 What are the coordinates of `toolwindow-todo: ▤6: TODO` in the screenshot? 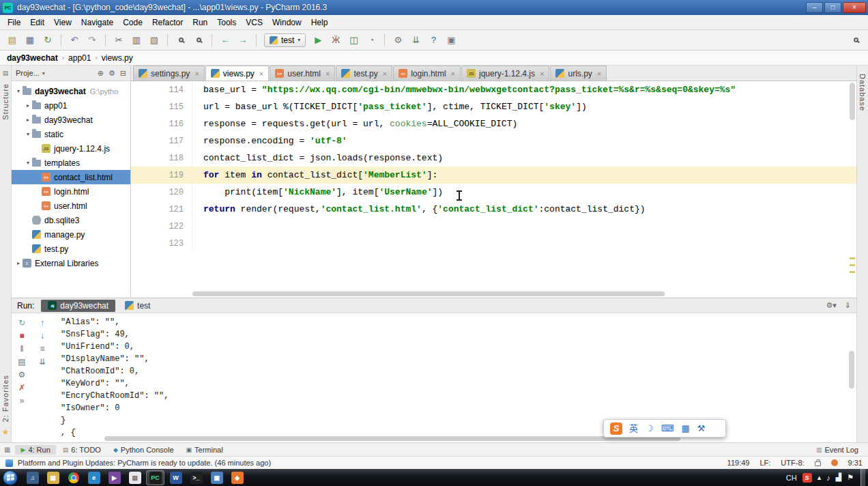 It's located at (82, 450).